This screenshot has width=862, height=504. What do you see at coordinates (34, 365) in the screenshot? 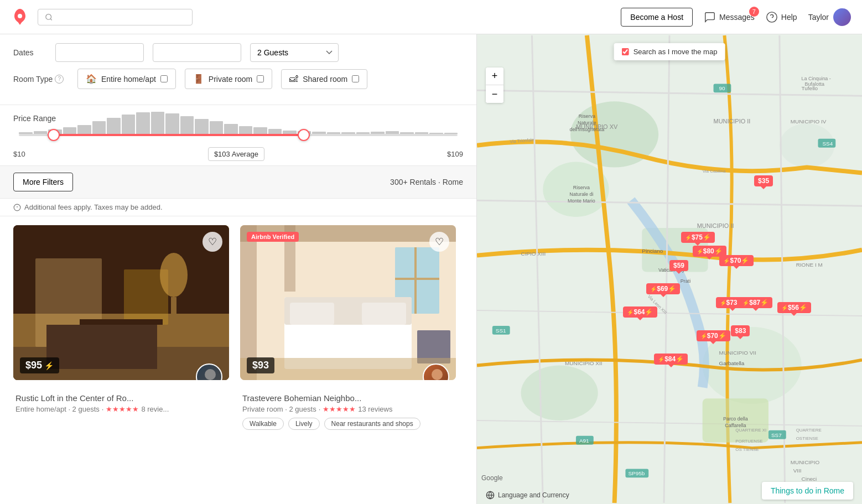
I see `listing-1-price: $95` at bounding box center [34, 365].